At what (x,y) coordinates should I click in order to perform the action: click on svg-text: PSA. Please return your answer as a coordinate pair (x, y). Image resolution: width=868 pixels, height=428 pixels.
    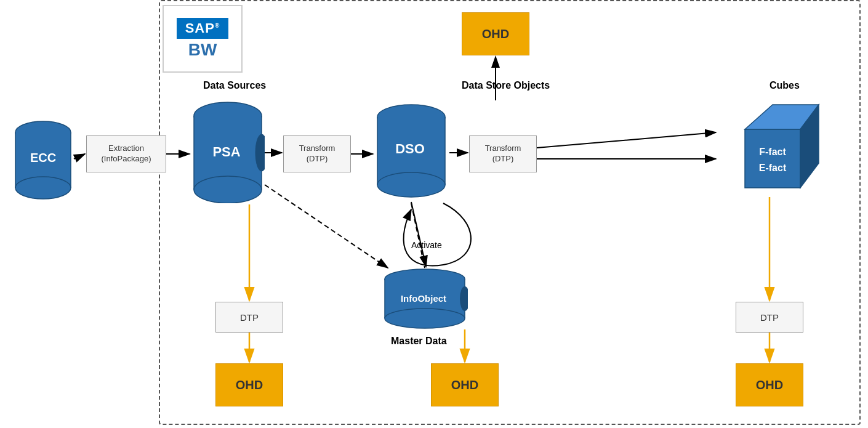
    Looking at the image, I should click on (227, 151).